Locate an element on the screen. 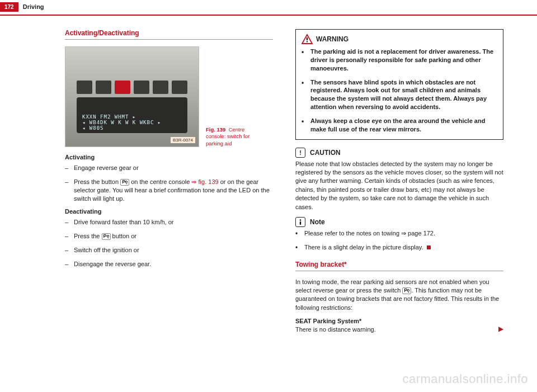 The height and width of the screenshot is (392, 537). deactivating-list: Drive forward faster than 10 km/h, or Pr… is located at coordinates (169, 243).